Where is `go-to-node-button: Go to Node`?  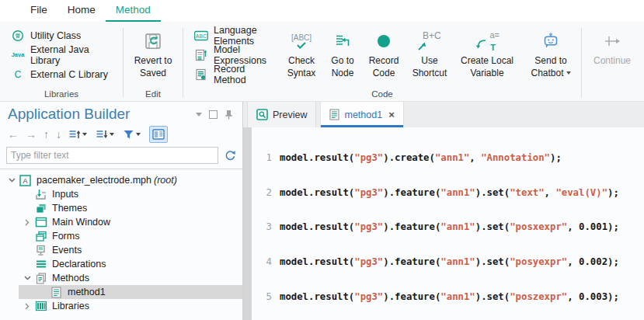
go-to-node-button: Go to Node is located at coordinates (343, 50).